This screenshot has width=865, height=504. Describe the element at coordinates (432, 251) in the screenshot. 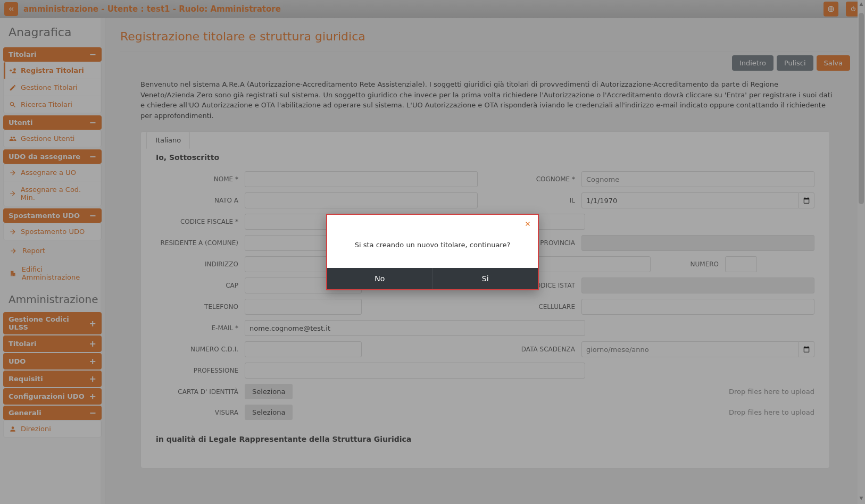

I see `modal-message: Si sta creando un nuovo titolare, contin…` at that location.